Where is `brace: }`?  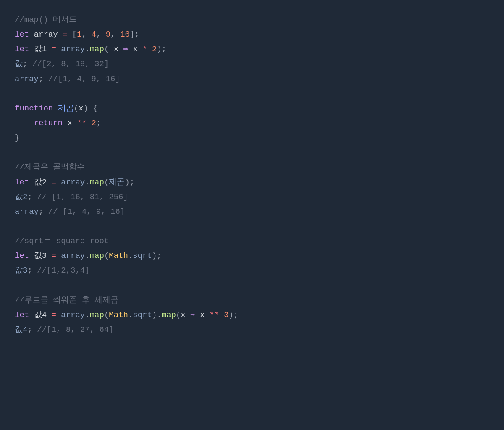
brace: } is located at coordinates (17, 138).